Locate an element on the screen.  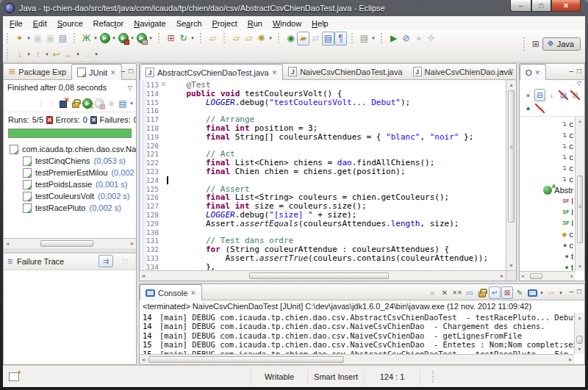
pin-console-button: ✎ is located at coordinates (520, 292).